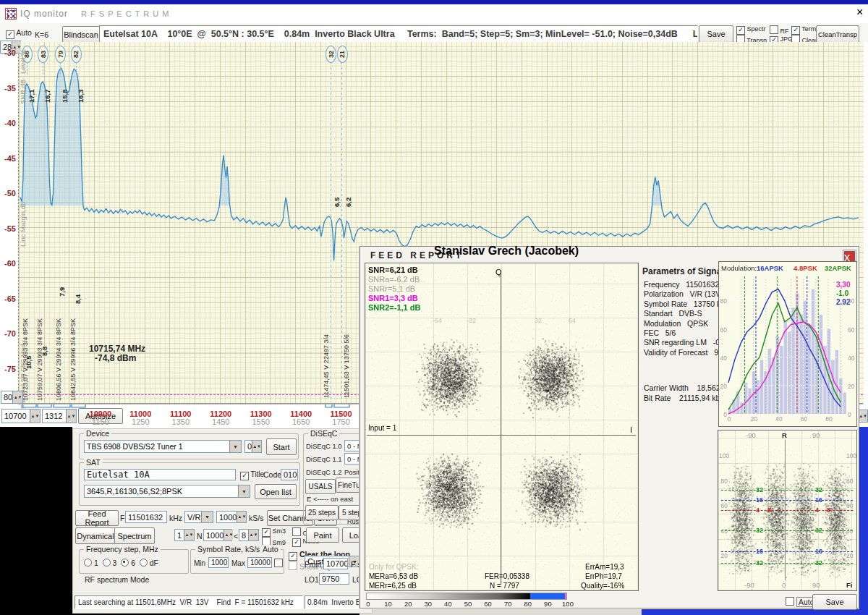 The height and width of the screenshot is (615, 868). What do you see at coordinates (163, 446) in the screenshot?
I see `device-select: TBS 6908 DVBS/S2 Tuner 1▼` at bounding box center [163, 446].